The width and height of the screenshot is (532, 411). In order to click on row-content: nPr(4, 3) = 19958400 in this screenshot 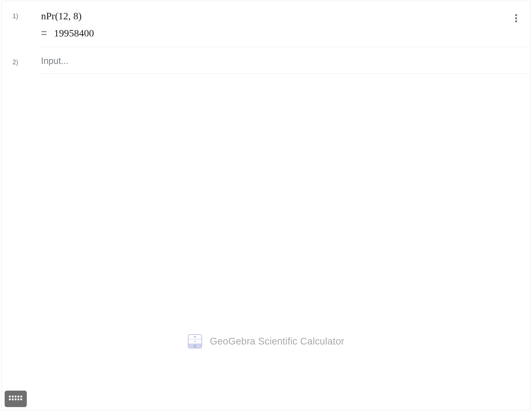, I will do `click(271, 28)`.